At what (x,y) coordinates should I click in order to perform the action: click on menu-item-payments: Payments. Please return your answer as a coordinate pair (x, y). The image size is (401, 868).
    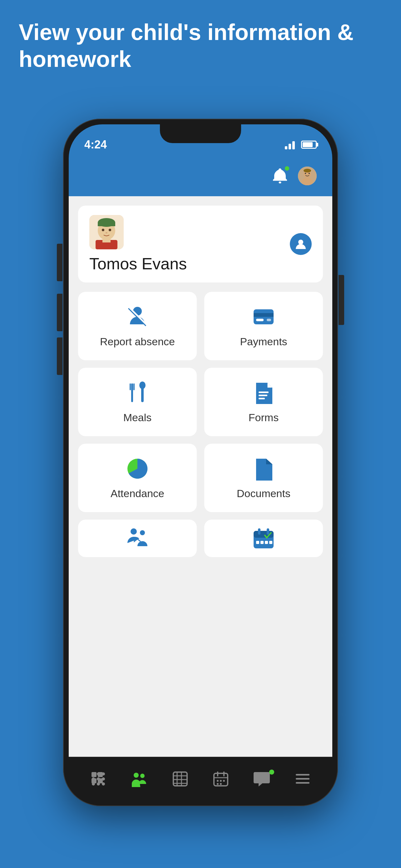
    Looking at the image, I should click on (264, 326).